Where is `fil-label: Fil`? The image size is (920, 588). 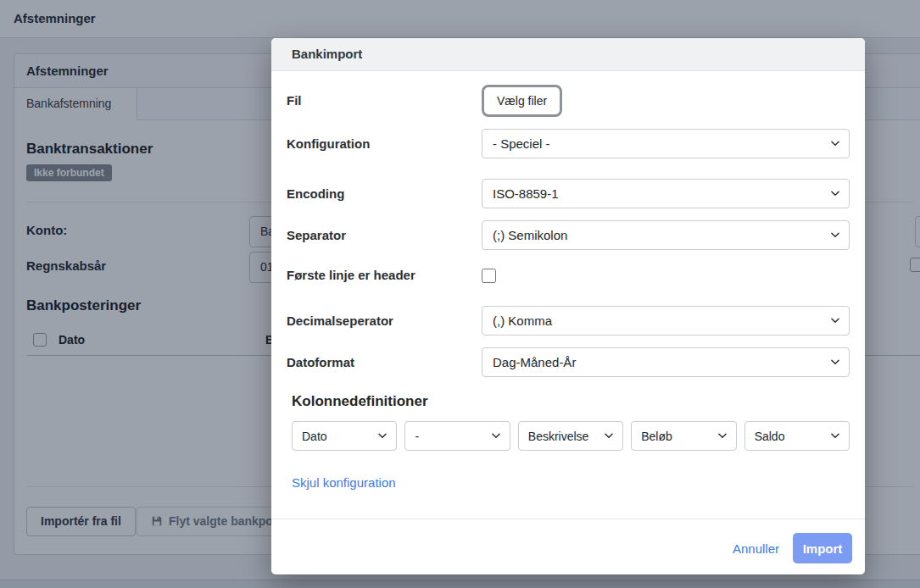 fil-label: Fil is located at coordinates (294, 100).